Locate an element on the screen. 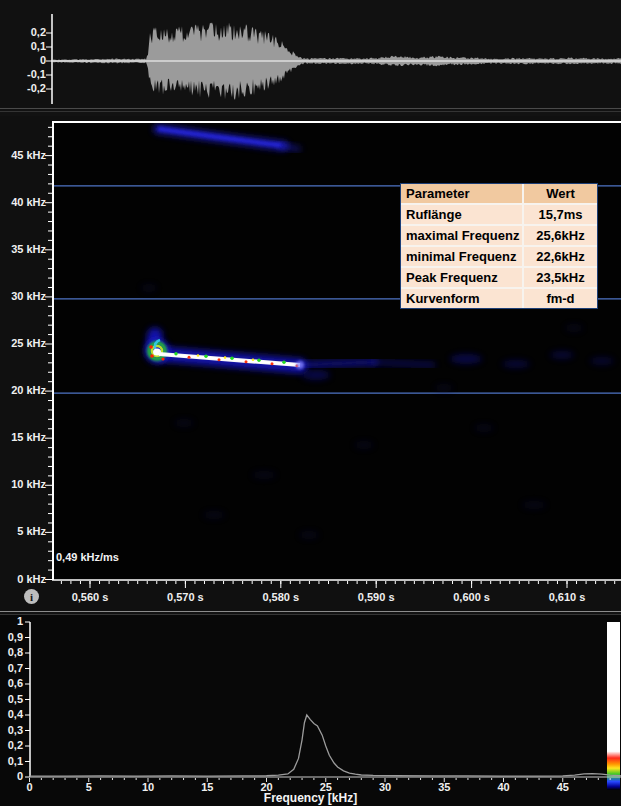  oscillogram-panel is located at coordinates (310, 54).